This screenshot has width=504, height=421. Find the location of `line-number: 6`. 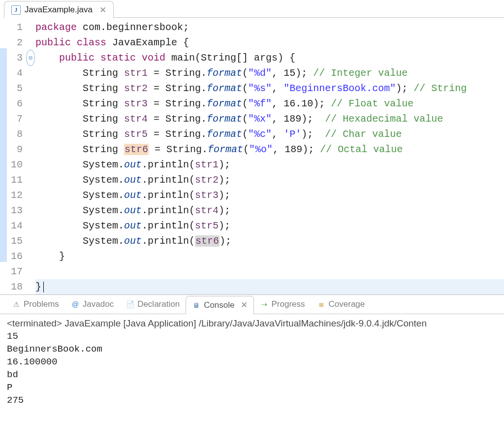

line-number: 6 is located at coordinates (15, 103).